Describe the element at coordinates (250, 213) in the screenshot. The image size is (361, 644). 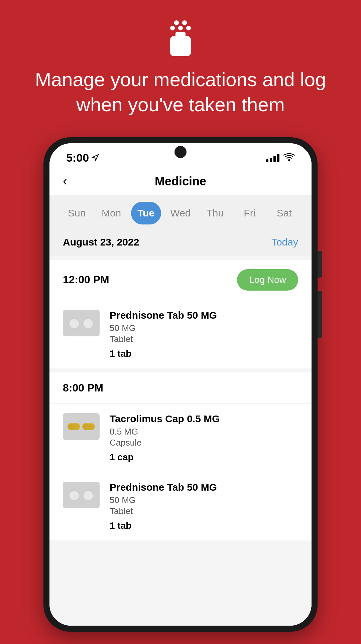
I see `day-fri: Fri` at that location.